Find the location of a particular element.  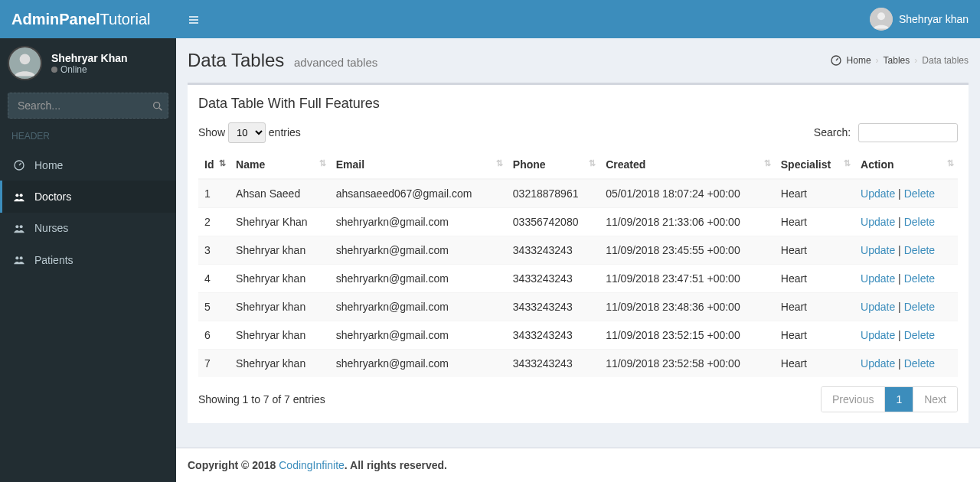

cell-created: 11/09/2018 23:52:15 +00:00 is located at coordinates (688, 335).